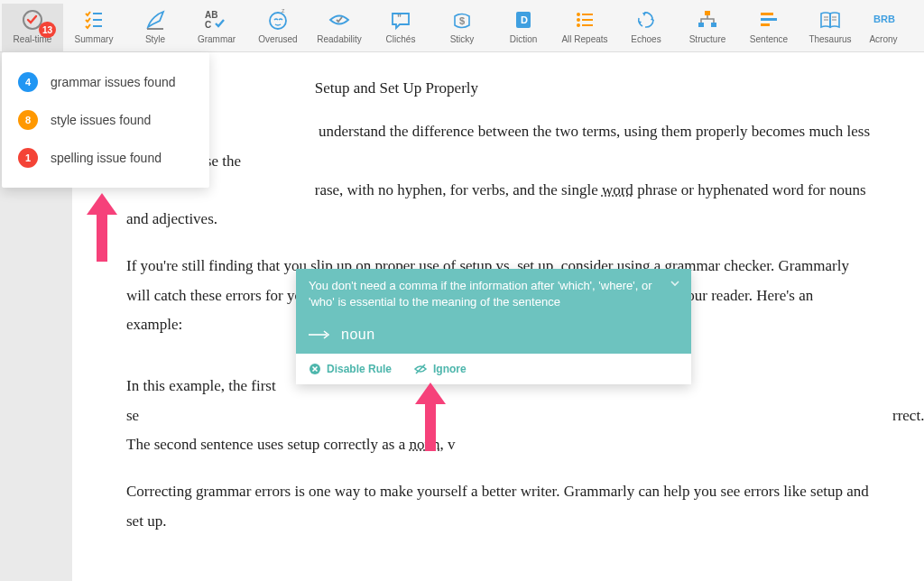 This screenshot has height=581, width=924. Describe the element at coordinates (420, 369) in the screenshot. I see `eye-off-icon` at that location.